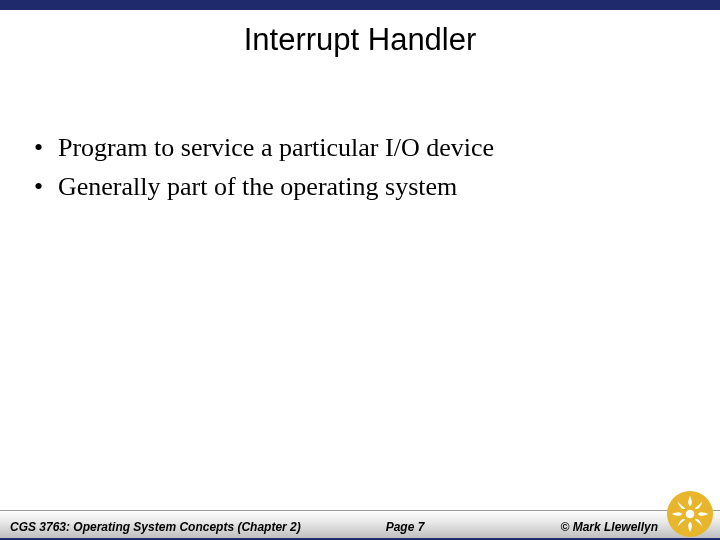  What do you see at coordinates (360, 521) in the screenshot?
I see `slide-footer: CGS 3763: Operating System Concepts (Cha…` at bounding box center [360, 521].